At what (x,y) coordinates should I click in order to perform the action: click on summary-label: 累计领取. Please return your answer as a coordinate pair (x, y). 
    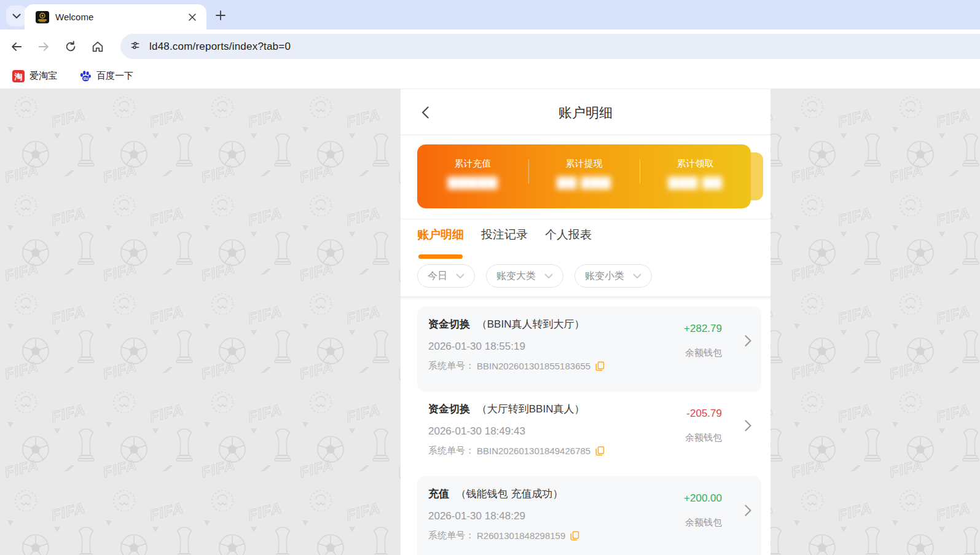
    Looking at the image, I should click on (696, 163).